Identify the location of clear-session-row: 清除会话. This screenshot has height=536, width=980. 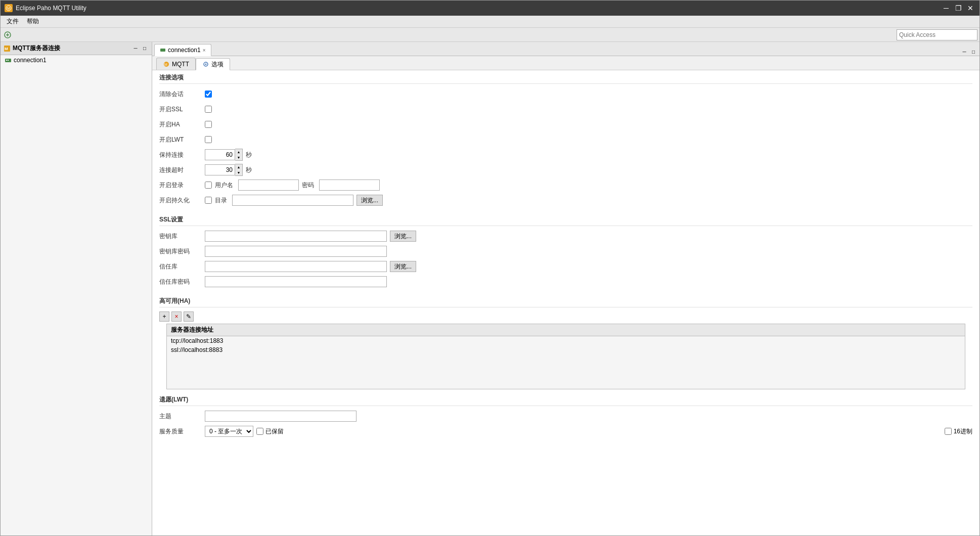
(566, 94).